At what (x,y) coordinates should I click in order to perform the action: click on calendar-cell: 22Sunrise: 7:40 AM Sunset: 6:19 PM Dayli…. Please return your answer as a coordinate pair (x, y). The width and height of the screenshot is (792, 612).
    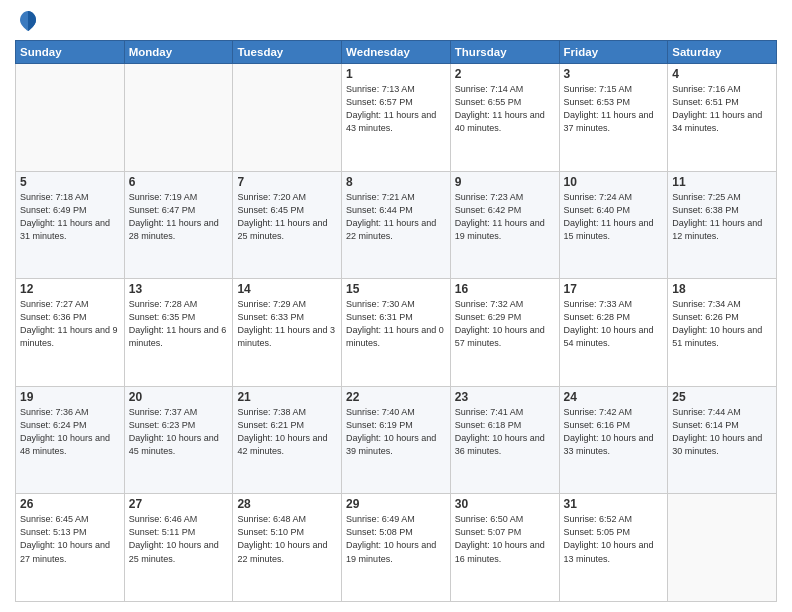
    Looking at the image, I should click on (396, 440).